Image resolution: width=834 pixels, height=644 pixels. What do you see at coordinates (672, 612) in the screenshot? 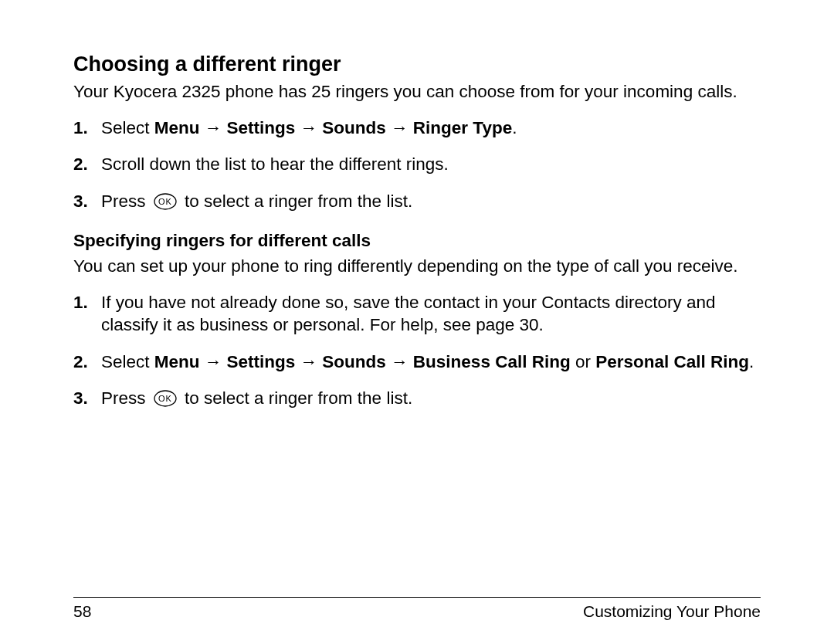
I see `footer-section-label: Customizing Your Phone` at bounding box center [672, 612].